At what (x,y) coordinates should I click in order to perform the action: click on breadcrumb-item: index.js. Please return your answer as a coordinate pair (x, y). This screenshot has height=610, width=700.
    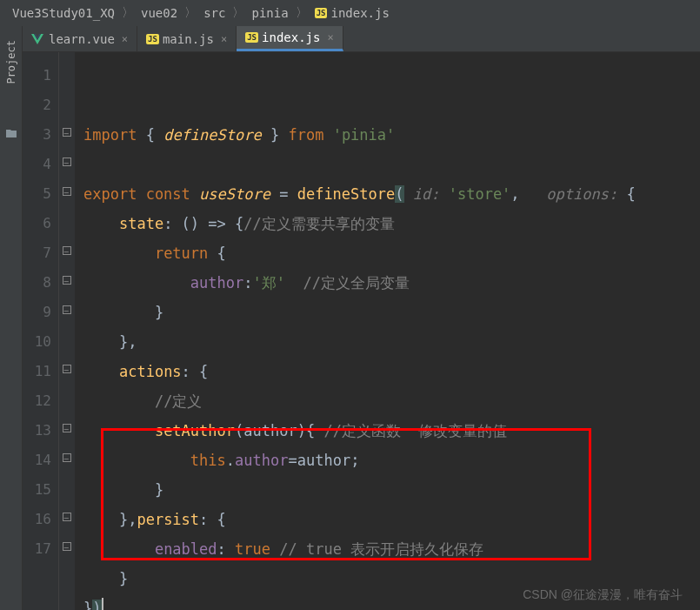
    Looking at the image, I should click on (360, 13).